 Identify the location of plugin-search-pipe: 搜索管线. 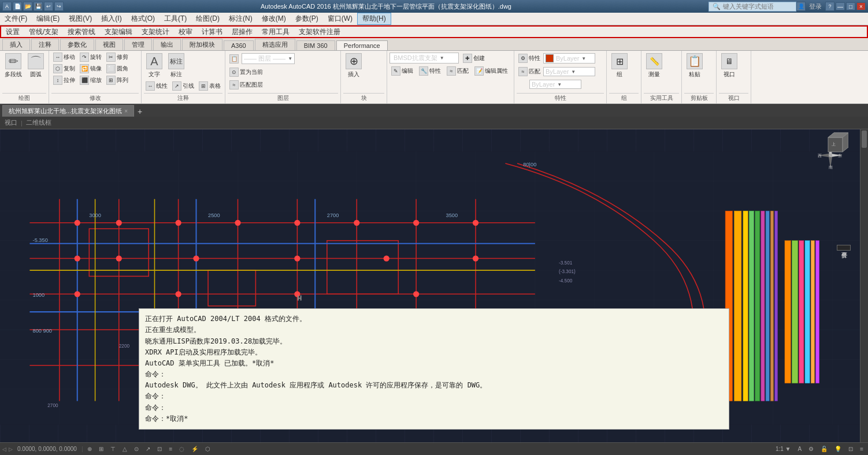
(81, 32).